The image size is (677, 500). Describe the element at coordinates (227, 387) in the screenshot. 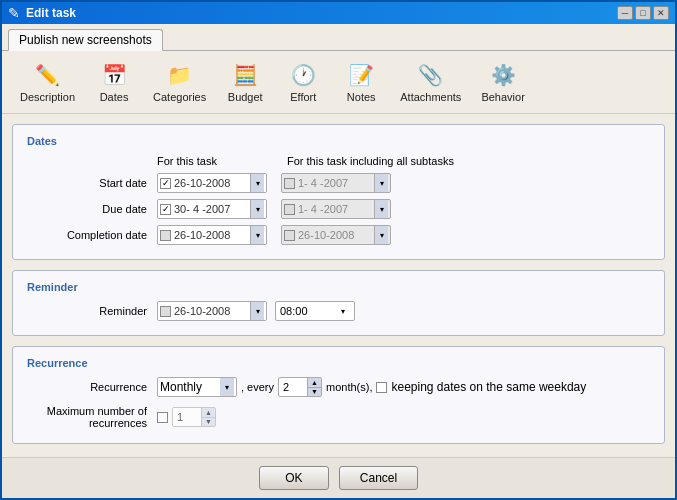

I see `recurrence-type-dropdown: ▾` at that location.